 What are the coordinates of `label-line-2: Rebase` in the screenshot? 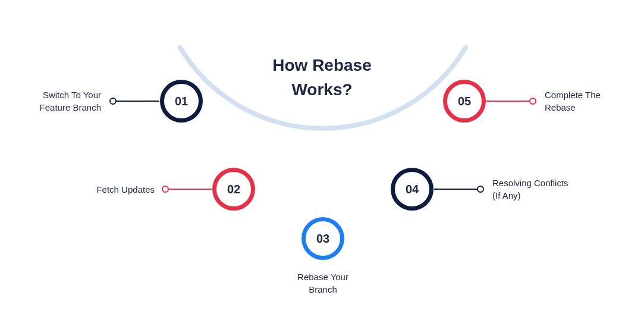 It's located at (560, 107).